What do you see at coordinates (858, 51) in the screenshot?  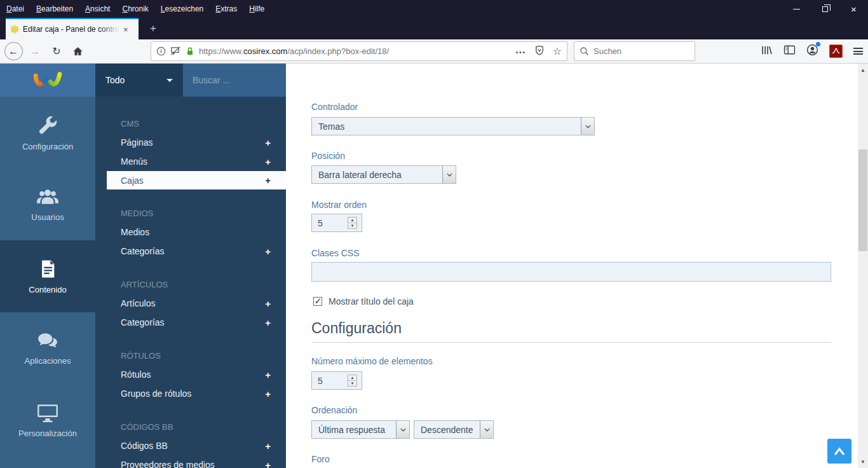 I see `hamburger-menu-icon` at bounding box center [858, 51].